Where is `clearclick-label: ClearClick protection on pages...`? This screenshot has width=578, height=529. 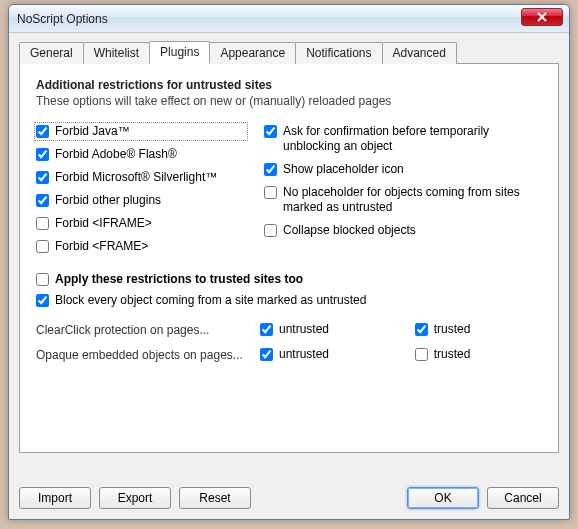 clearclick-label: ClearClick protection on pages... is located at coordinates (141, 330).